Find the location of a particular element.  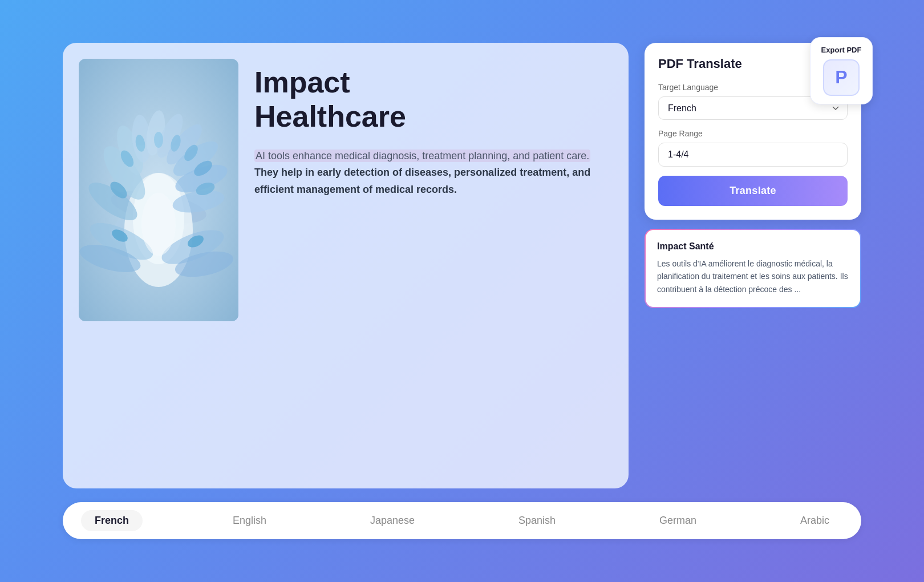

export-pdf-badge: Export PDF P is located at coordinates (841, 71).